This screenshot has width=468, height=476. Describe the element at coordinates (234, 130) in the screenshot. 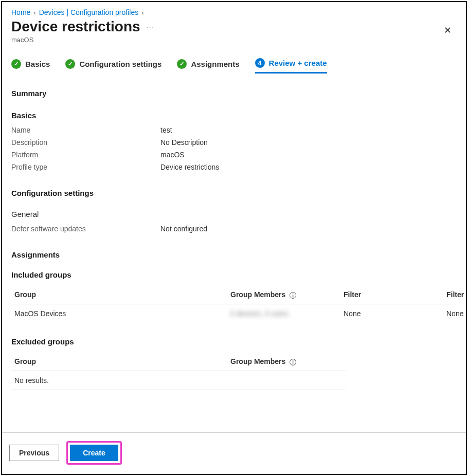

I see `row-name: Name test` at that location.